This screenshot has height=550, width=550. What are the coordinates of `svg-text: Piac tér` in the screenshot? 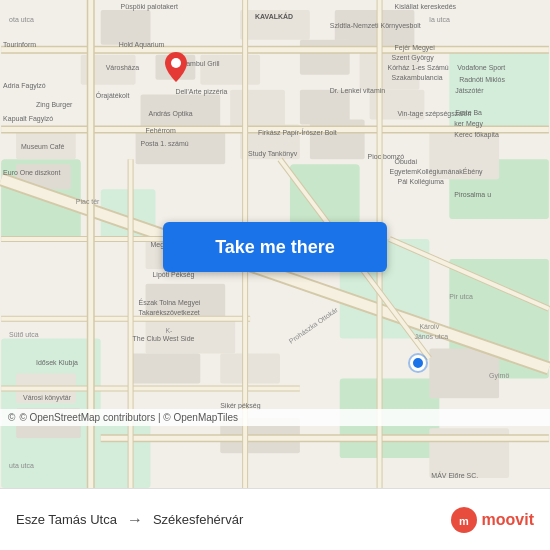 It's located at (88, 202).